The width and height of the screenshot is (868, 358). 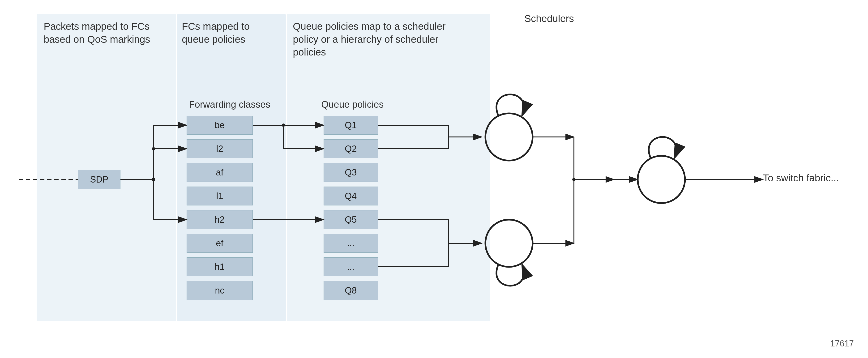 I want to click on figure-number: 17617, so click(x=842, y=344).